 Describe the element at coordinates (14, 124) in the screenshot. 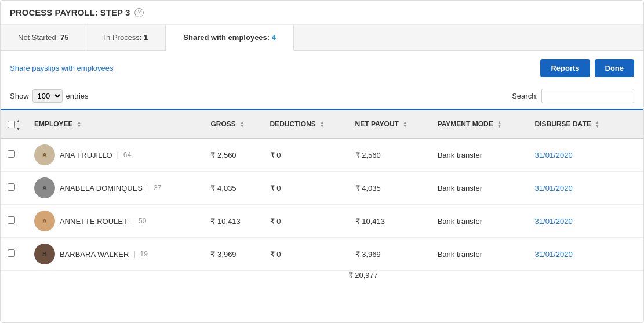

I see `th-checkbox` at that location.